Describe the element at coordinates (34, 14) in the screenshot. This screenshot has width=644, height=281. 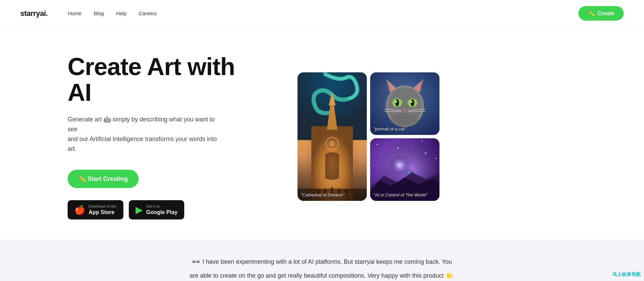
I see `logo: starryai.` at that location.